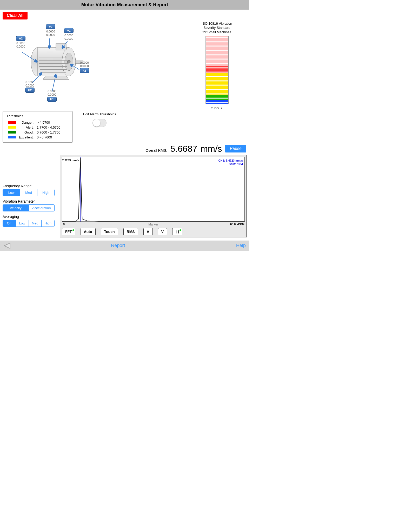  I want to click on chart-v-button: V, so click(163, 232).